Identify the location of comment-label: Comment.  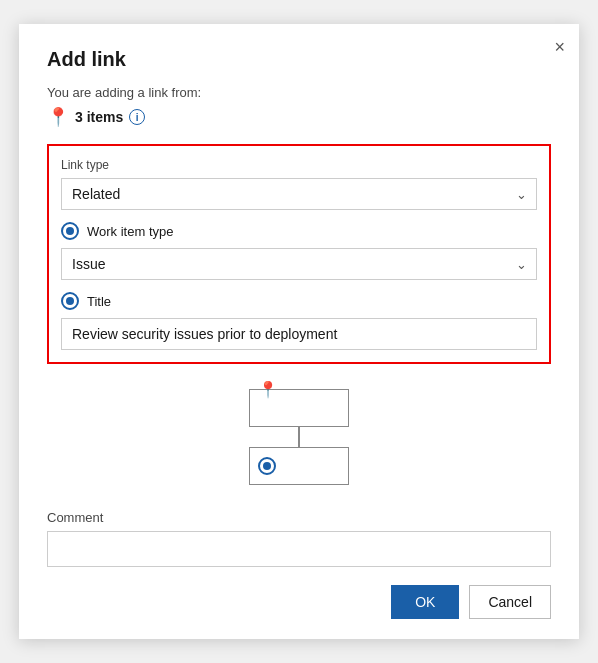
(299, 518).